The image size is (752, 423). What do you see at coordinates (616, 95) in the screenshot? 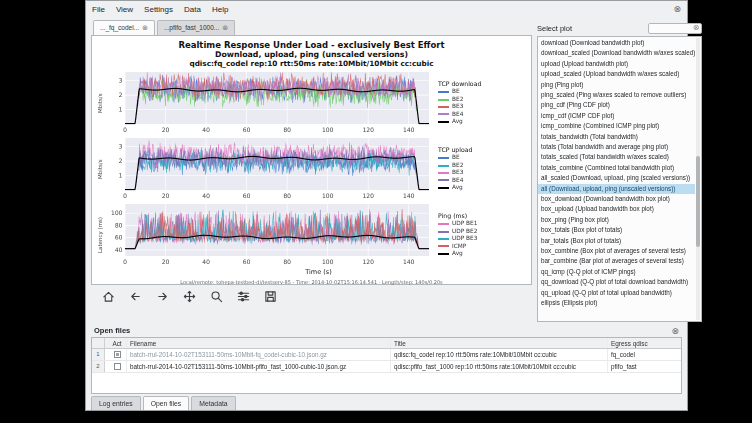
I see `plot-option-ping_scaled: ping_scaled (Ping w/axes scaled to remov…` at bounding box center [616, 95].